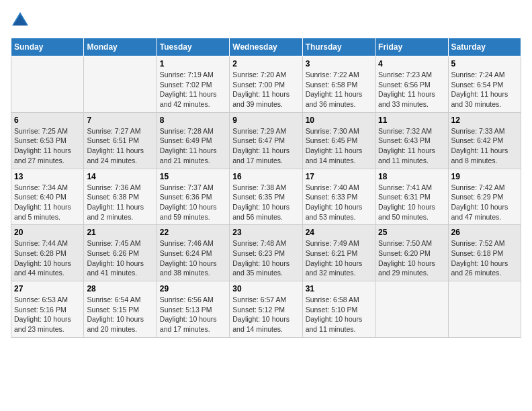 This screenshot has height=411, width=532. Describe the element at coordinates (47, 203) in the screenshot. I see `day-info: Sunrise: 7:34 AM Sunset: 6:40 PM Dayligh…` at that location.